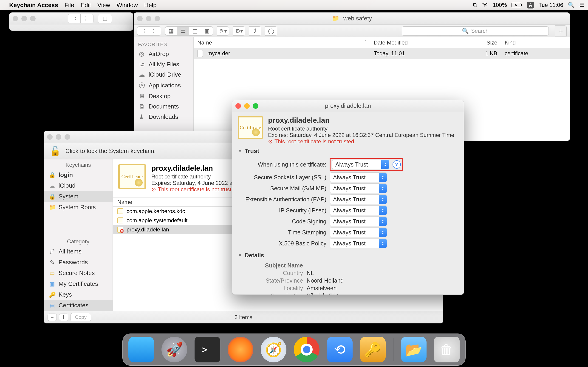 The width and height of the screenshot is (588, 367). Describe the element at coordinates (322, 288) in the screenshot. I see `detail-value: Amstelveen` at that location.